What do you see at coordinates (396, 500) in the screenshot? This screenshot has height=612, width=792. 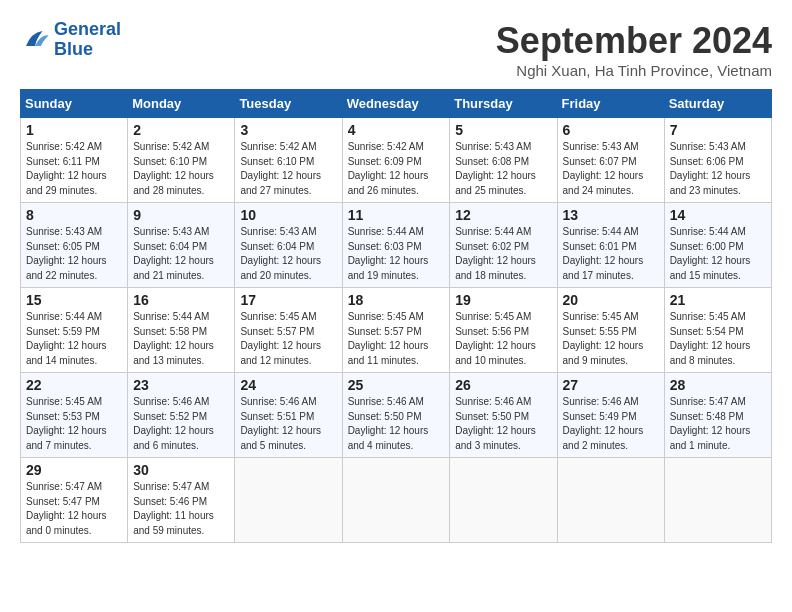 I see `calendar-week-row: 29 Sunrise: 5:47 AM Sunset: 5:47 PM Dayl…` at bounding box center [396, 500].